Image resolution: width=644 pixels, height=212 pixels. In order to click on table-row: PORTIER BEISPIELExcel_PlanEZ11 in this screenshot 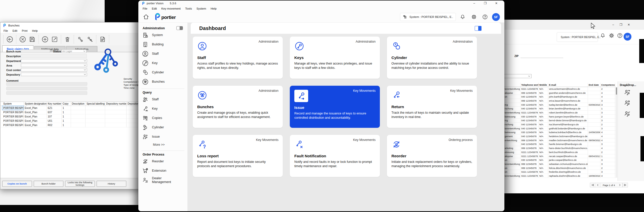, I will do `click(70, 108)`.